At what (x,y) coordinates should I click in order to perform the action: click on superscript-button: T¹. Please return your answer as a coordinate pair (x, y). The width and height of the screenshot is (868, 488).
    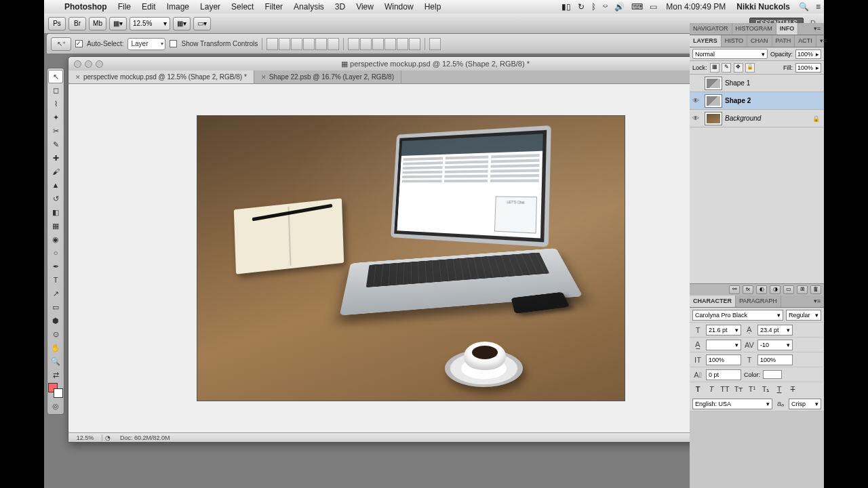
    Looking at the image, I should click on (752, 389).